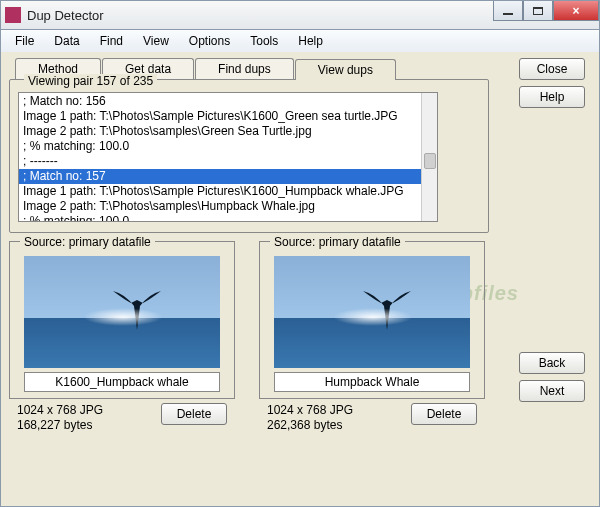 This screenshot has width=600, height=507. Describe the element at coordinates (156, 41) in the screenshot. I see `menu-view: View` at that location.